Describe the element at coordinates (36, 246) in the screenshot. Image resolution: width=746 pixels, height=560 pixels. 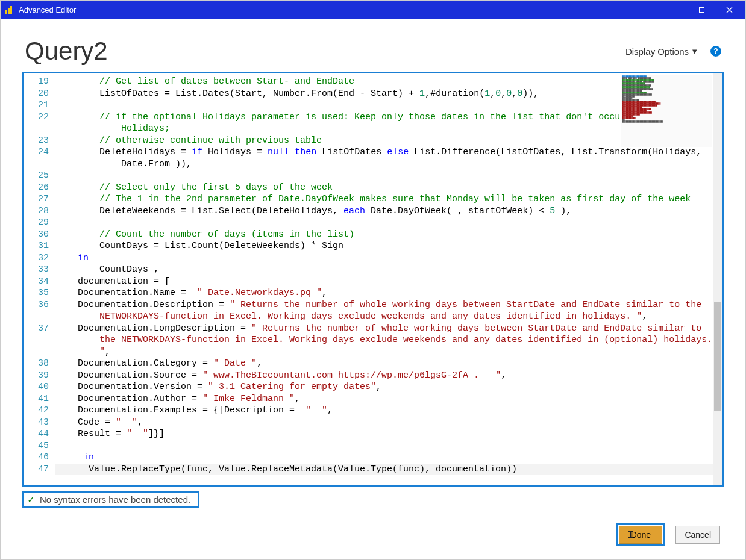
I see `line-number: 31` at that location.